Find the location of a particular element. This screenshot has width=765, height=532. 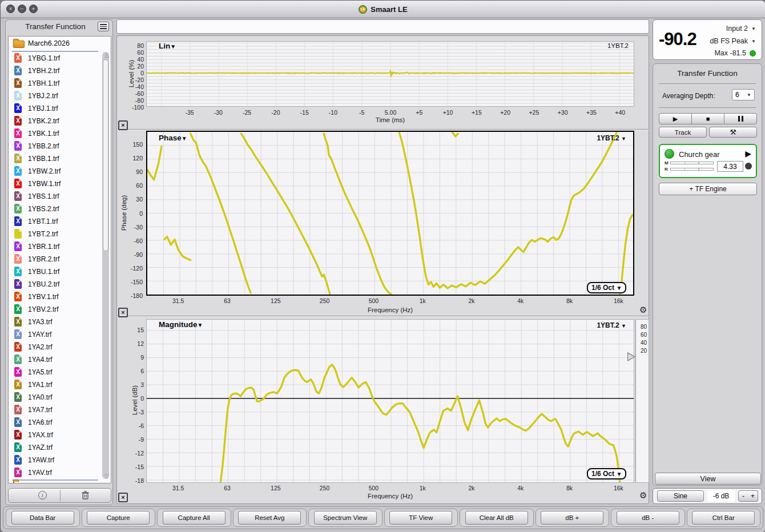

axis-tick-label: +15 is located at coordinates (477, 112).